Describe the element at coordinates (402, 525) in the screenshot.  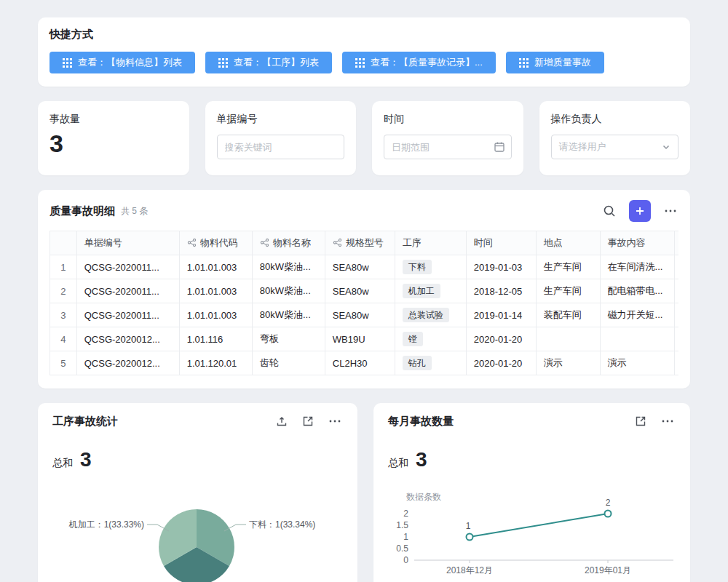
I see `y-tick: 1.5` at that location.